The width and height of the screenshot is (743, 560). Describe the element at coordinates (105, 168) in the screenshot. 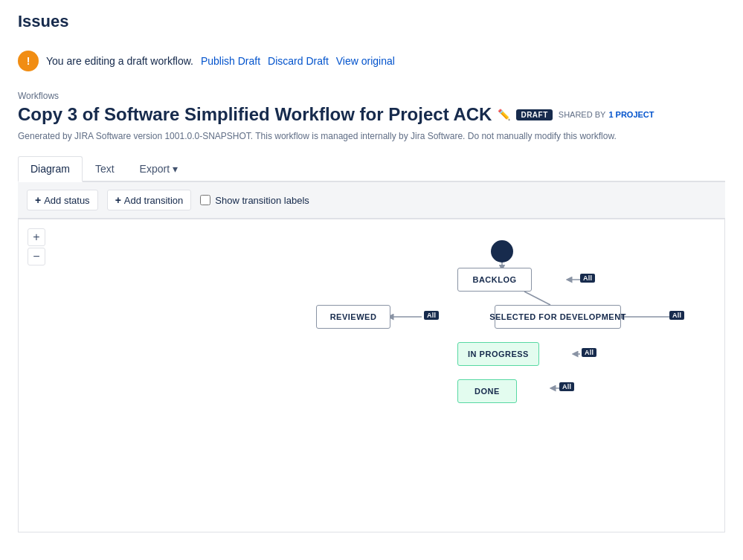

I see `tab-text: Text` at that location.